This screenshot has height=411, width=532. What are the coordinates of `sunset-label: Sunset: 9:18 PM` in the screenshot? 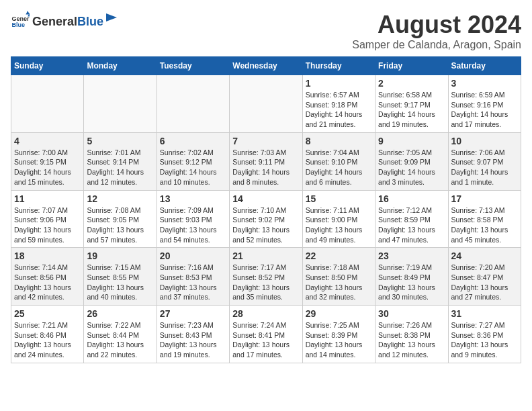 It's located at (332, 105).